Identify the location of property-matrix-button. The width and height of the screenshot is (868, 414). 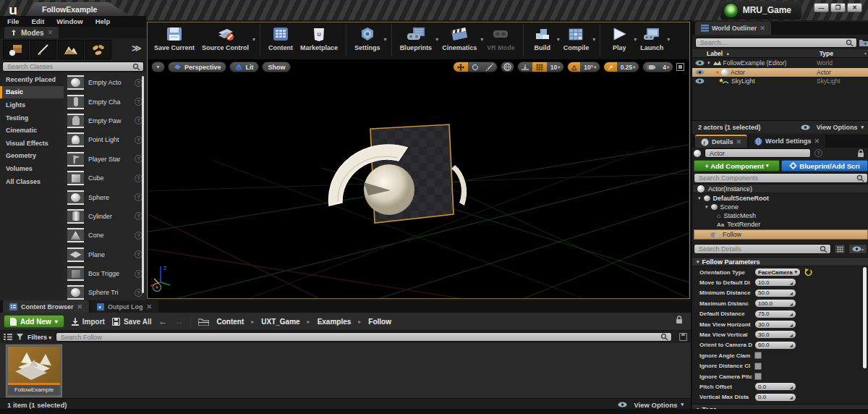
(840, 249).